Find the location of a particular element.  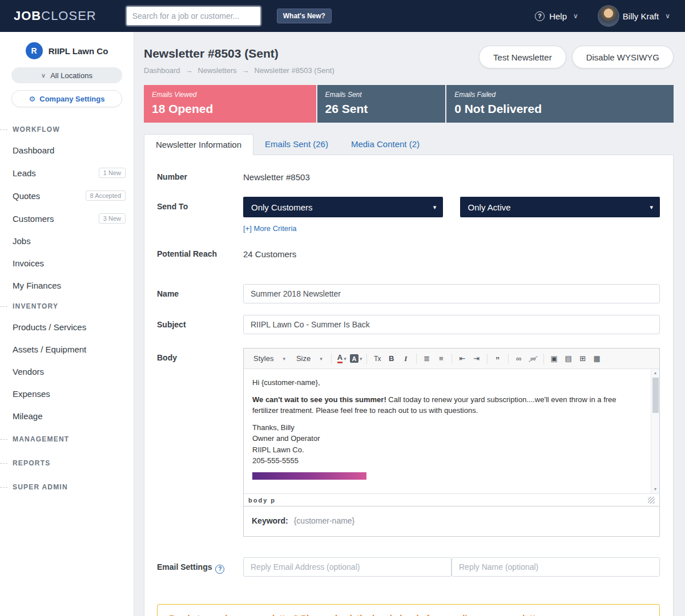

stat-value: 0 Not Delivered is located at coordinates (560, 109).